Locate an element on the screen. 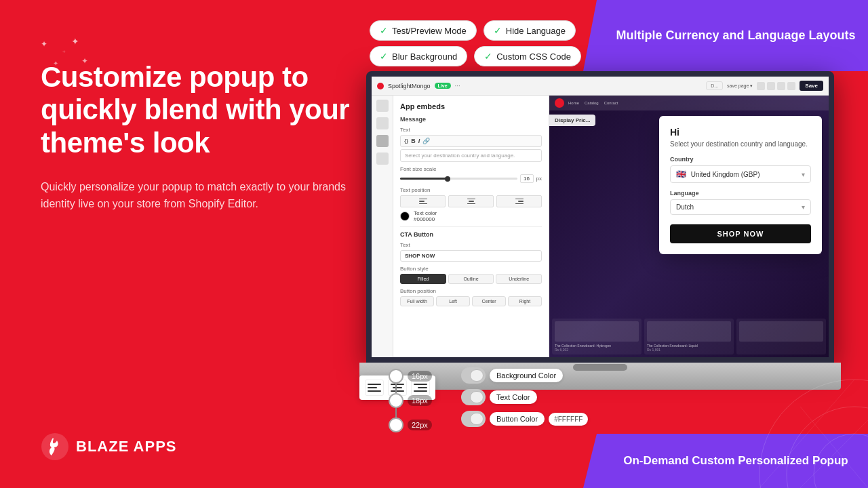 Image resolution: width=868 pixels, height=488 pixels. popup-shop-button: SHOP NOW is located at coordinates (741, 234).